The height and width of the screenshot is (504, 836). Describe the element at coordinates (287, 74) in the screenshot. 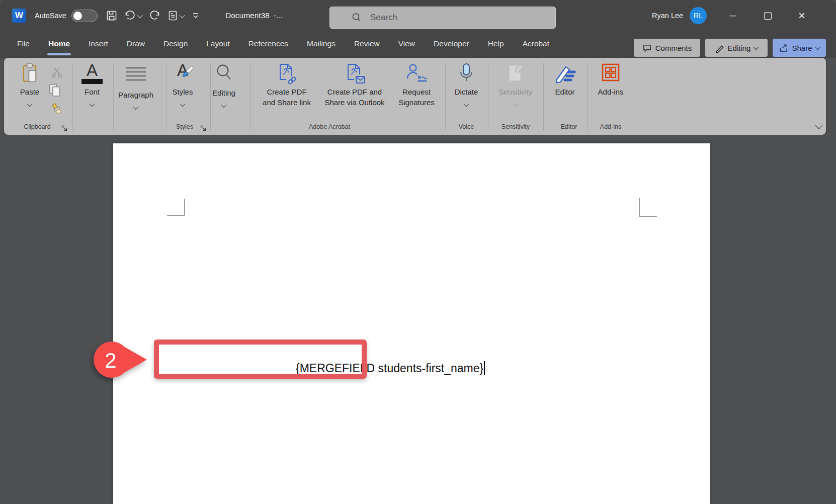

I see `pdf-share-link-icon` at that location.